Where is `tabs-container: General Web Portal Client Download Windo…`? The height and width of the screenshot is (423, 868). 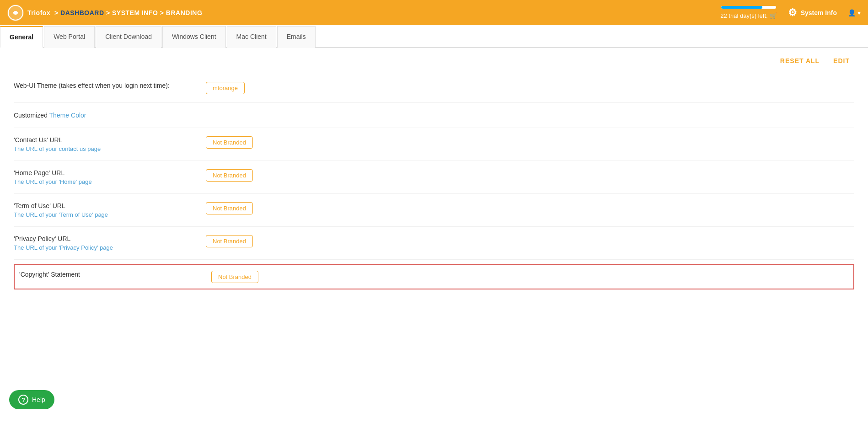
tabs-container: General Web Portal Client Download Windo… is located at coordinates (434, 37).